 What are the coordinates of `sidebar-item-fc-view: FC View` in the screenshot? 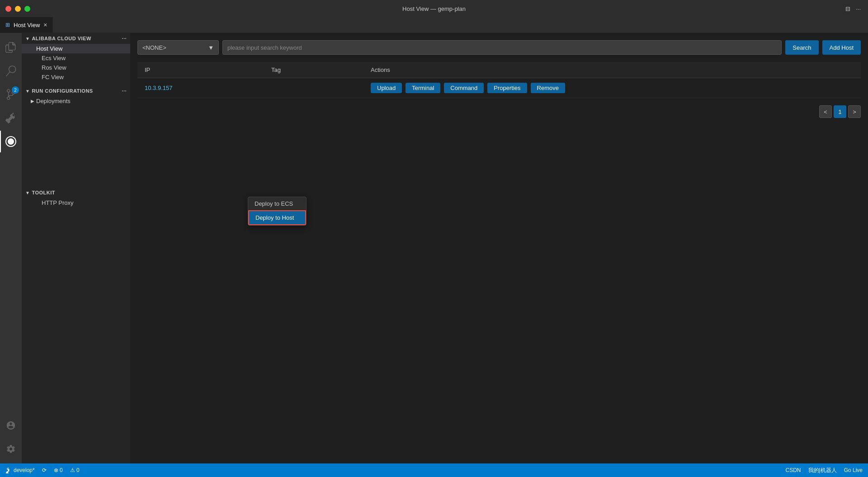 It's located at (76, 77).